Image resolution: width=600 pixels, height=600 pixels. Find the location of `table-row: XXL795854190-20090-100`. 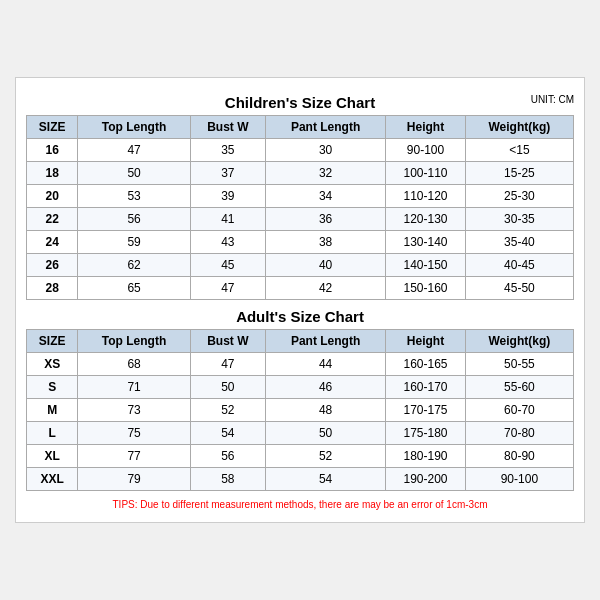

table-row: XXL795854190-20090-100 is located at coordinates (300, 480).